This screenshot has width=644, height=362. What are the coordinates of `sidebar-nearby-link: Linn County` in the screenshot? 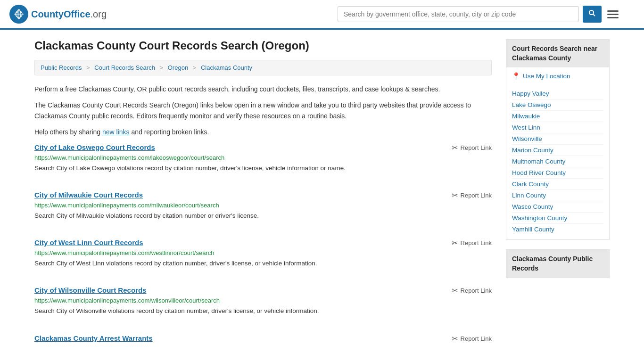 It's located at (558, 196).